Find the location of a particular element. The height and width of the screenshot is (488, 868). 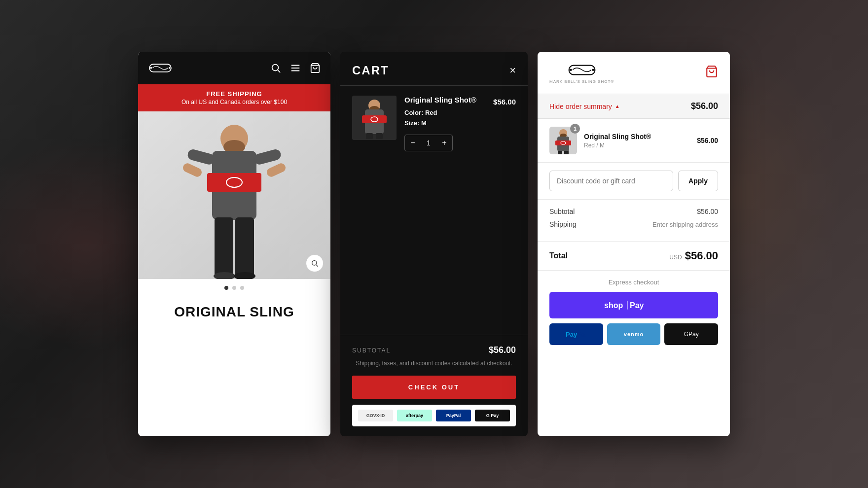

paypal-button: PayPal is located at coordinates (576, 334).